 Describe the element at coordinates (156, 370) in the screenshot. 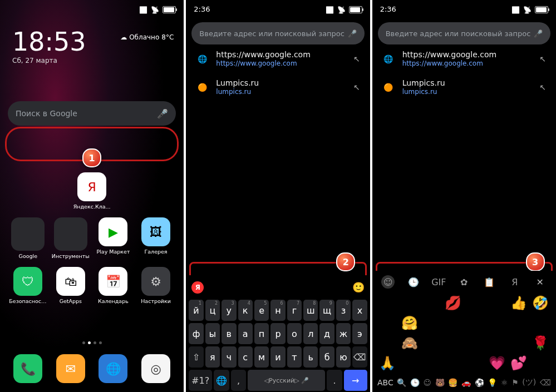

I see `app-camera: ◎` at that location.